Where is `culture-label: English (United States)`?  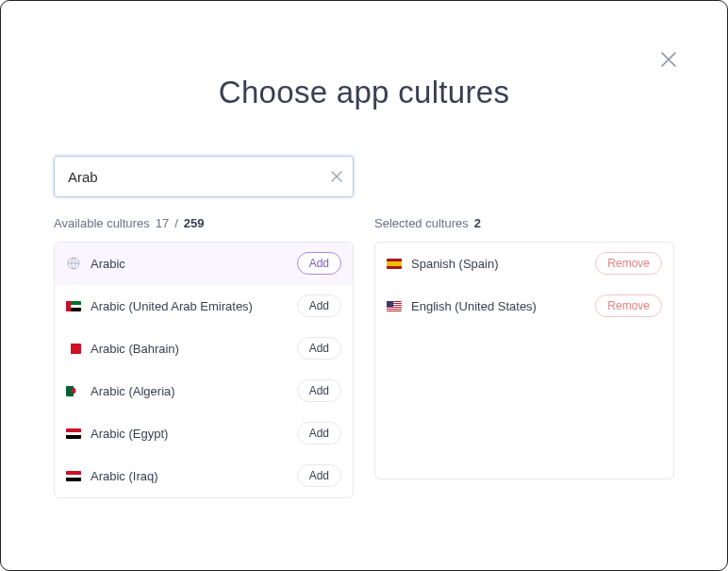
culture-label: English (United States) is located at coordinates (498, 306).